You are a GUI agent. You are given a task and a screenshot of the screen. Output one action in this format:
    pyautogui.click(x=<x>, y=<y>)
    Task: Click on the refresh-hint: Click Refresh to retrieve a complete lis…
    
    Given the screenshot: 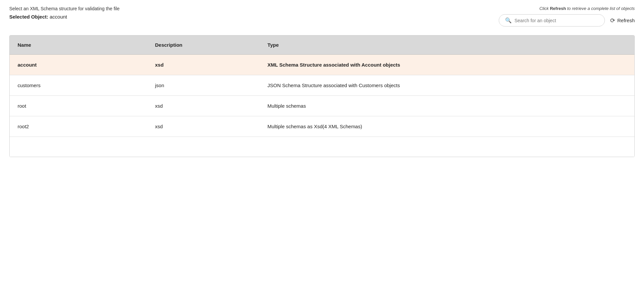 What is the action you would take?
    pyautogui.click(x=587, y=9)
    